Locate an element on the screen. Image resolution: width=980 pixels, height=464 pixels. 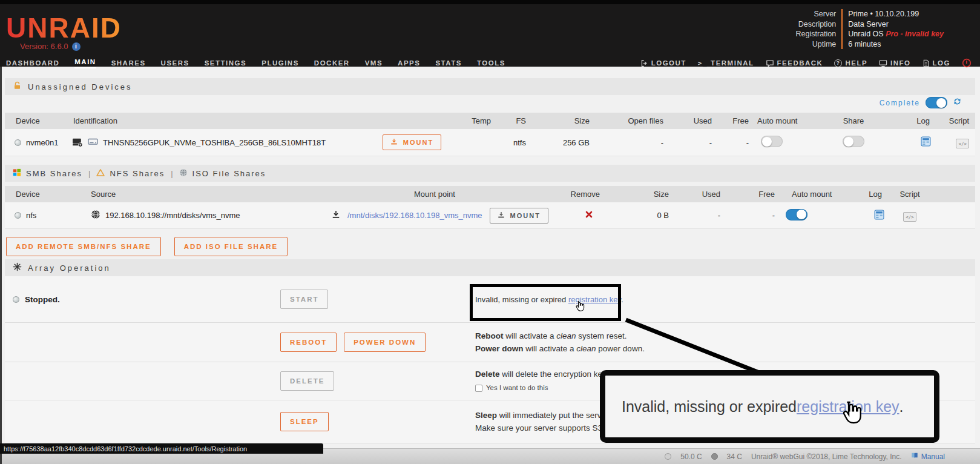
nav-log-label: LOG is located at coordinates (942, 63).